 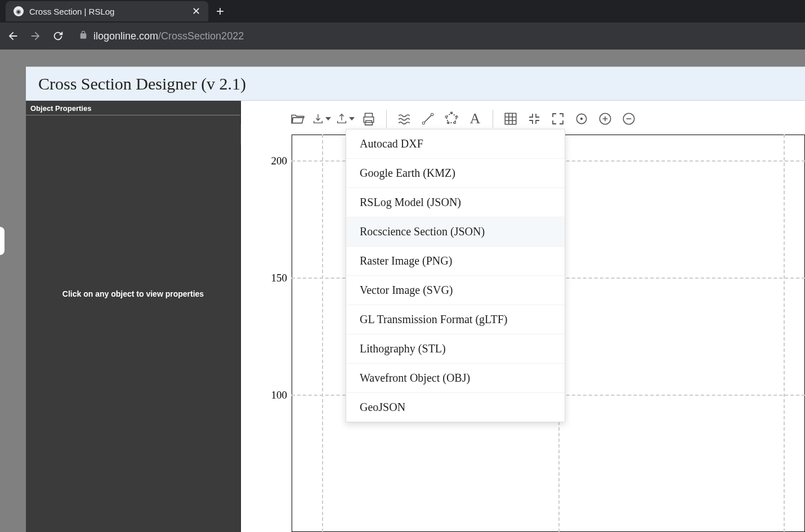 What do you see at coordinates (133, 108) in the screenshot?
I see `sidebar-title: Object Properties` at bounding box center [133, 108].